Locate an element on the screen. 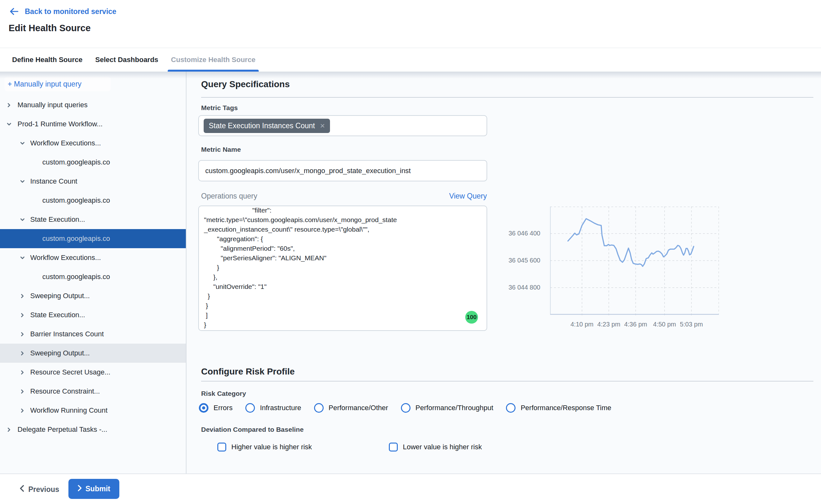  chip-remove-icon: × is located at coordinates (323, 126).